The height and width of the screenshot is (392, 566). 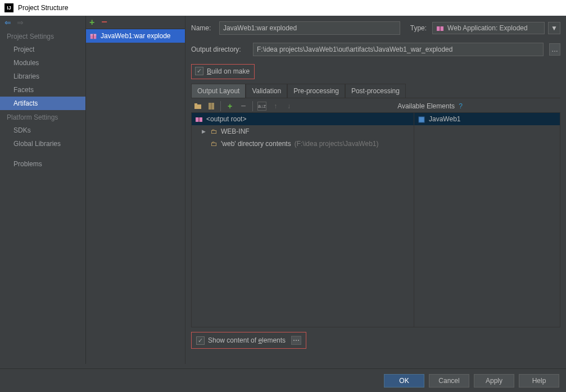 What do you see at coordinates (8, 22) in the screenshot?
I see `back-arrow-icon: ⇐` at bounding box center [8, 22].